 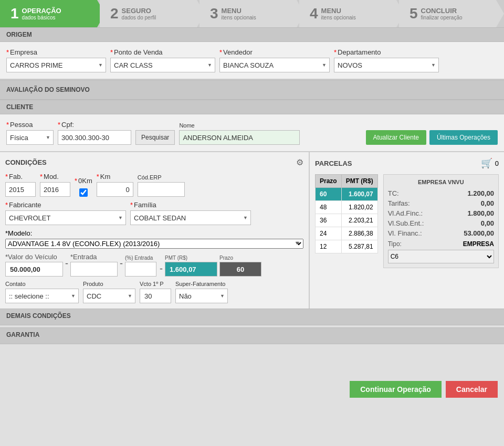 I want to click on pessoa-select-wrapper: Física, so click(x=30, y=137).